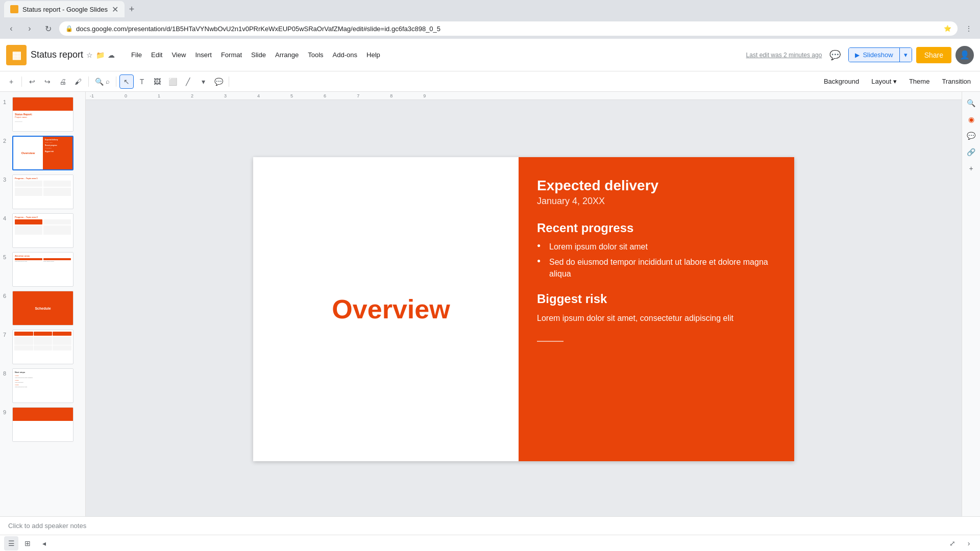 The image size is (980, 551). I want to click on new-tab-button: +, so click(132, 9).